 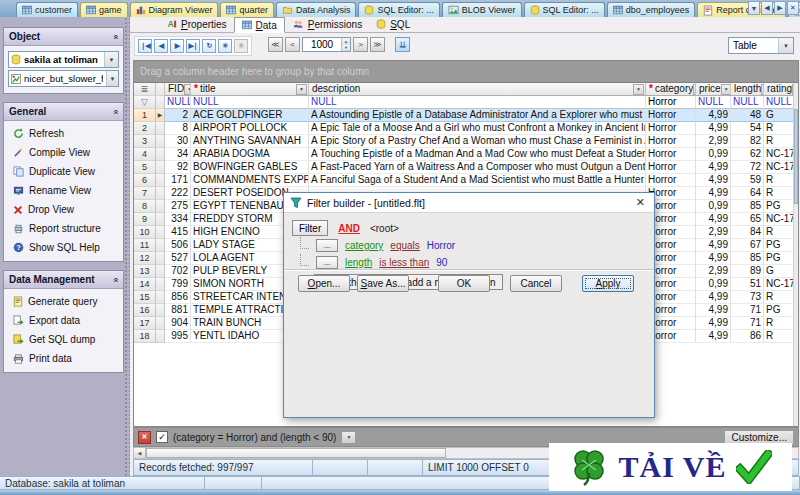 What do you see at coordinates (64, 248) in the screenshot?
I see `sidebar-item-show-sql-help: ?Show SQL Help` at bounding box center [64, 248].